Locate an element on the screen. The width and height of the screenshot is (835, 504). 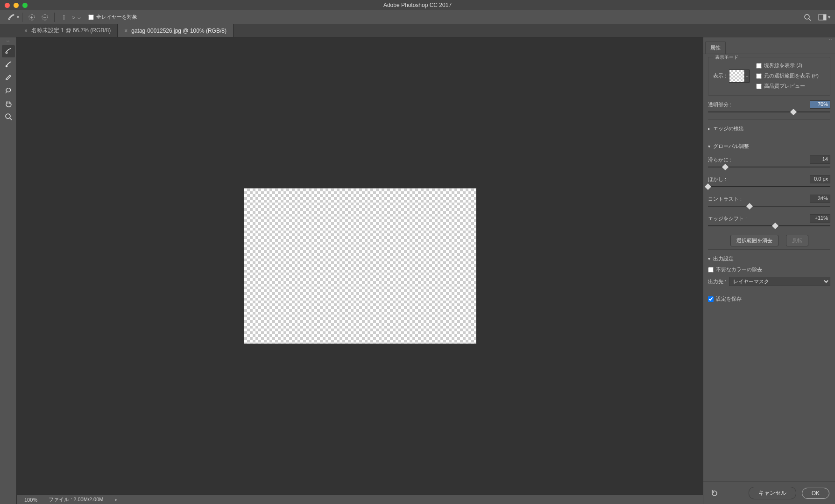
sample-all-layers-label: 全レイヤーを対象 is located at coordinates (117, 17).